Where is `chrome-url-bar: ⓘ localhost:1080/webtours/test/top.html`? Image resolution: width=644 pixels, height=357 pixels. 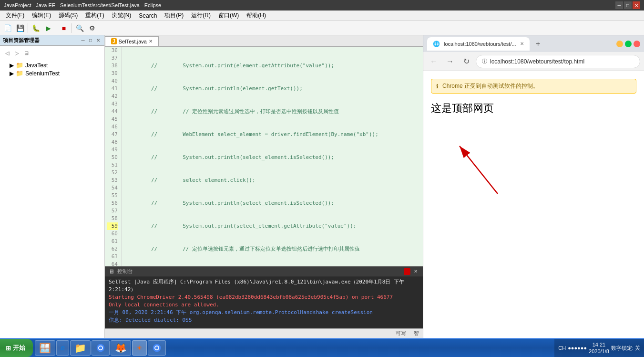 chrome-url-bar: ⓘ localhost:1080/webtours/test/top.html is located at coordinates (558, 62).